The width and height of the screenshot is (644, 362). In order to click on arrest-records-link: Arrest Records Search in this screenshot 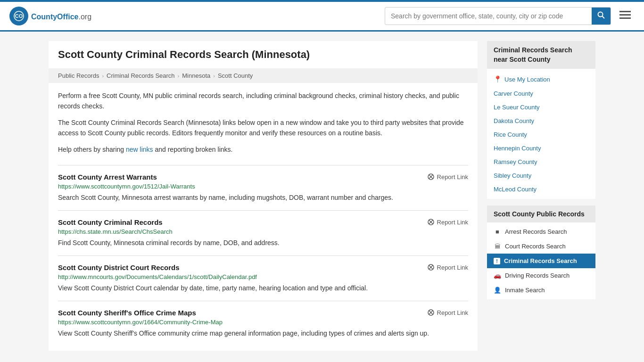, I will do `click(536, 232)`.